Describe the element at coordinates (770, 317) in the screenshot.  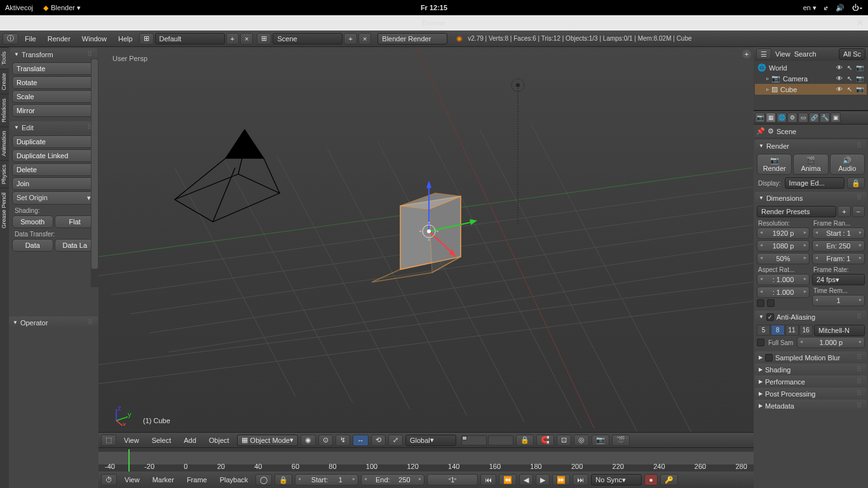
I see `aa-enable-checkbox` at that location.